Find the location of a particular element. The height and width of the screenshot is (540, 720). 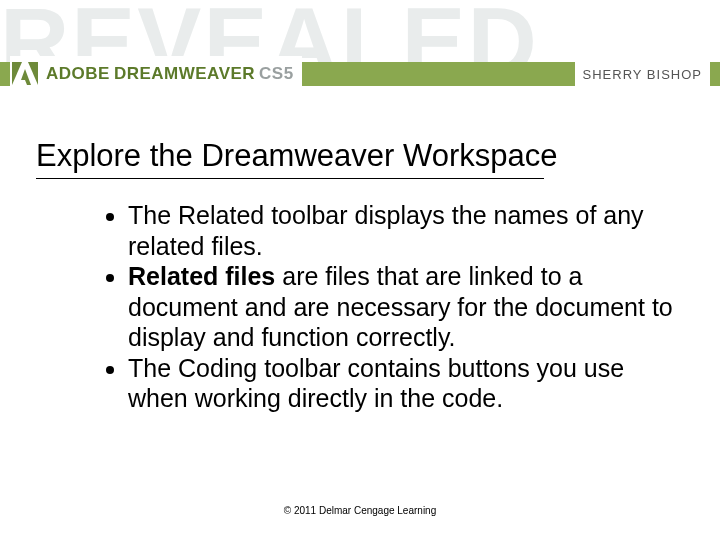

list-item: The Coding toolbar contains buttons you … is located at coordinates (408, 384).